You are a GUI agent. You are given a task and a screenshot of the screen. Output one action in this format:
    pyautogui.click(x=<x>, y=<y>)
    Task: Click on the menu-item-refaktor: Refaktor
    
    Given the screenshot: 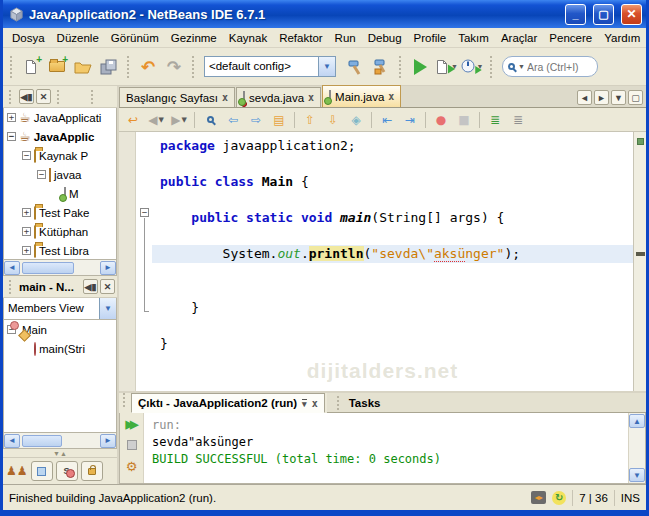 What is the action you would take?
    pyautogui.click(x=300, y=38)
    